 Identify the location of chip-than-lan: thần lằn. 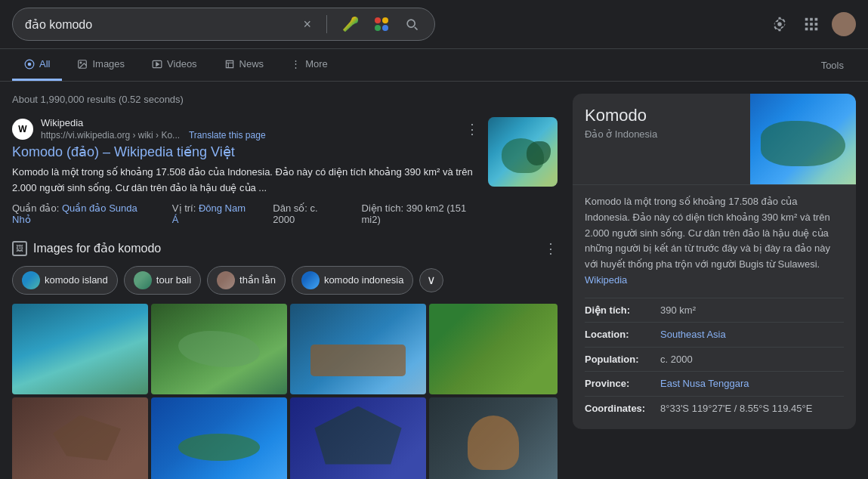
(246, 280).